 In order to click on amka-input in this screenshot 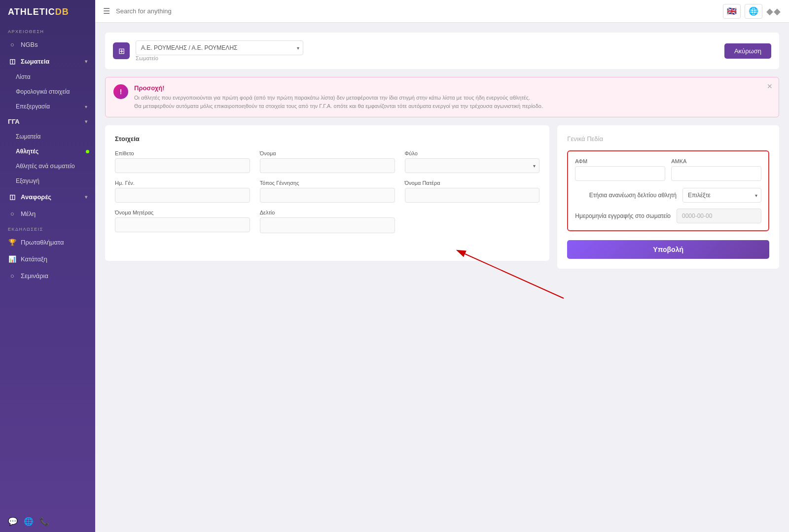, I will do `click(716, 174)`.